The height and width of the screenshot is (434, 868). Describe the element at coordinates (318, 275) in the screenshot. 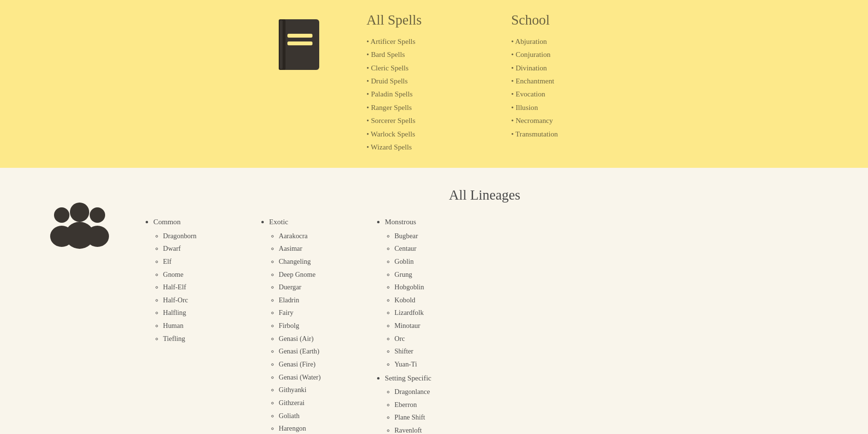

I see `list-item: Deep Gnome` at that location.